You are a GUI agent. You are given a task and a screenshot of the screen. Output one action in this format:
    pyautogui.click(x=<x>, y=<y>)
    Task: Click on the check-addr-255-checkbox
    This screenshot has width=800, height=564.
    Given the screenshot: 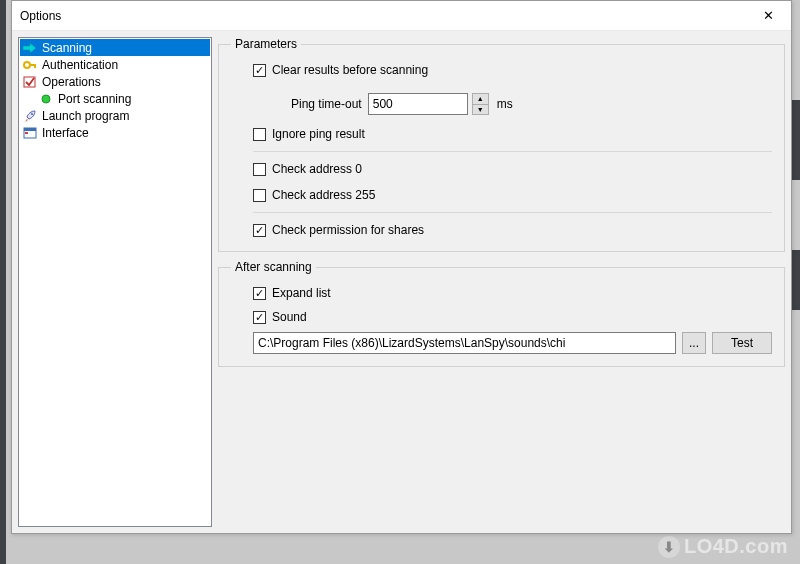 What is the action you would take?
    pyautogui.click(x=260, y=196)
    